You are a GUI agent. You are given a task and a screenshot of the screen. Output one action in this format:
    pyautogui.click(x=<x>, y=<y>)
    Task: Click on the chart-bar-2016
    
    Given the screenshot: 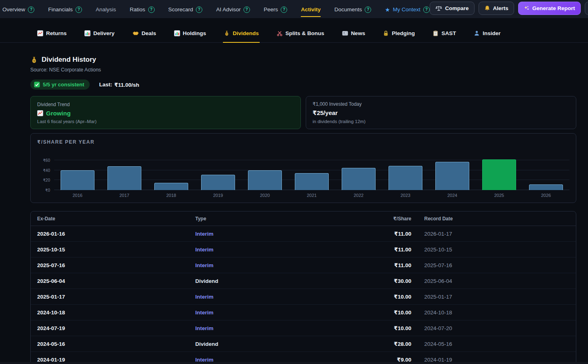 What is the action you would take?
    pyautogui.click(x=78, y=180)
    